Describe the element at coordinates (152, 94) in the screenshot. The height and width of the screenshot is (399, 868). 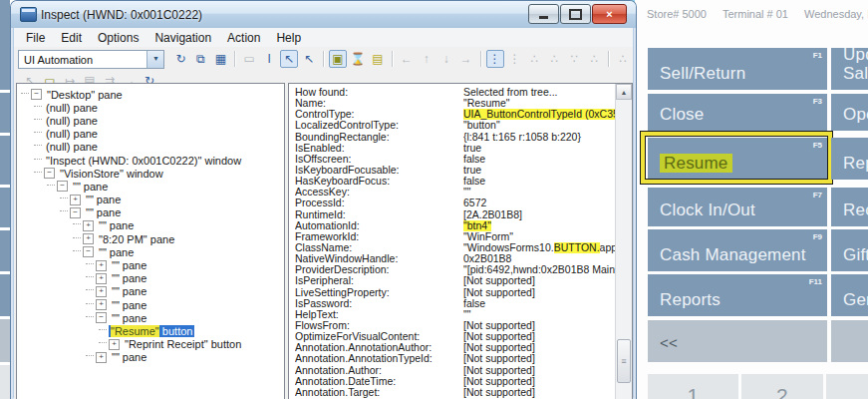
I see `tree-item: −"Desktop" pane` at that location.